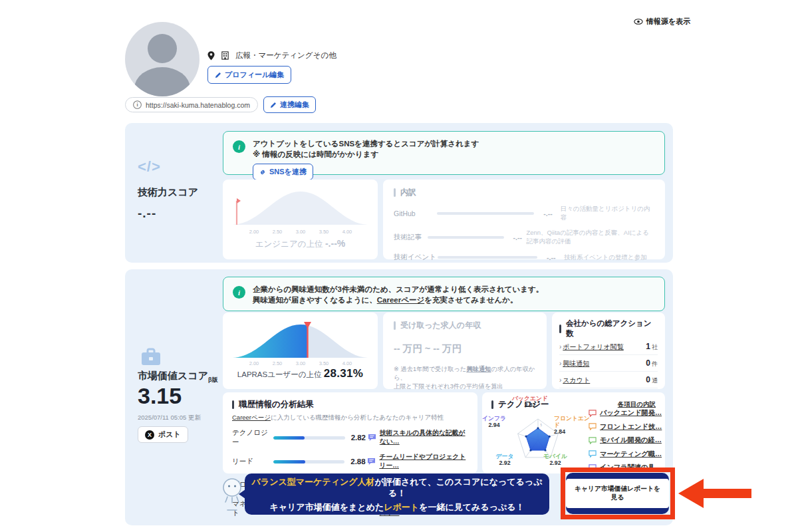 Image resolution: width=798 pixels, height=532 pixels. I want to click on radar-label-frontend: フロントエンド 2.84, so click(574, 425).